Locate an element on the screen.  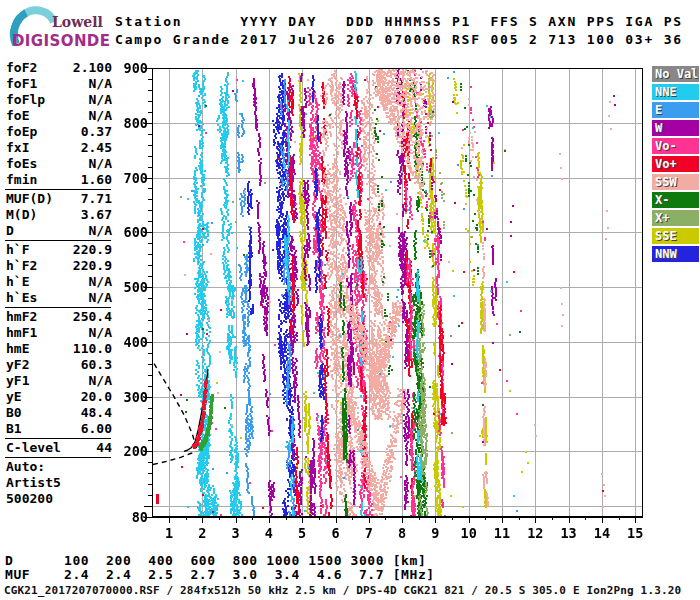
param-row-yf1: yF1N/A is located at coordinates (59, 381).